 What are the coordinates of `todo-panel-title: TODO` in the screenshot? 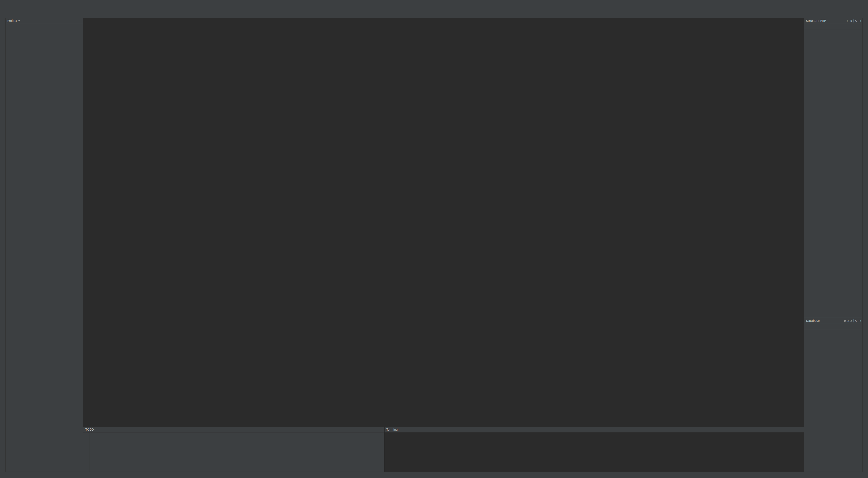 It's located at (90, 429).